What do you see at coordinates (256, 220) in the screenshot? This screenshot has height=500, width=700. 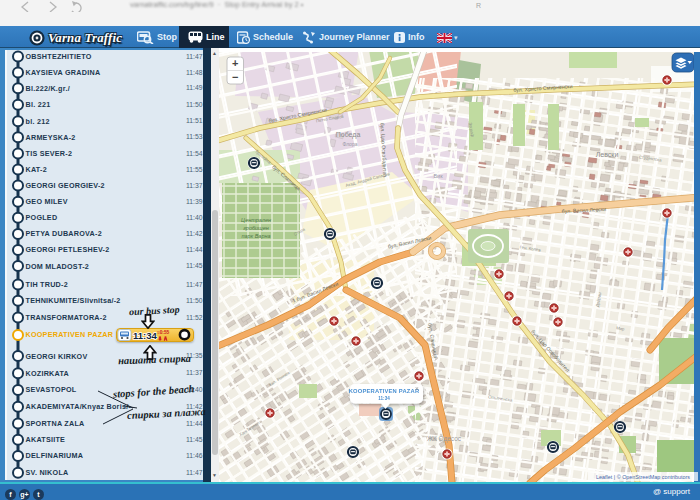 I see `svg-text: Централен` at bounding box center [256, 220].